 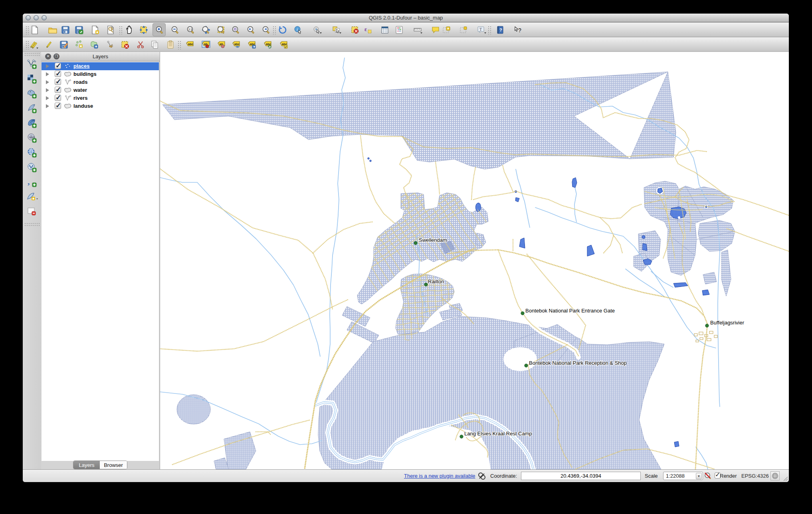 I want to click on svg-text: ε, so click(x=366, y=30).